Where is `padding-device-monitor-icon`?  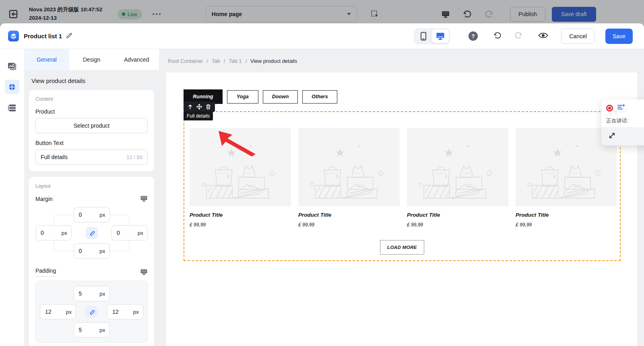 padding-device-monitor-icon is located at coordinates (144, 272).